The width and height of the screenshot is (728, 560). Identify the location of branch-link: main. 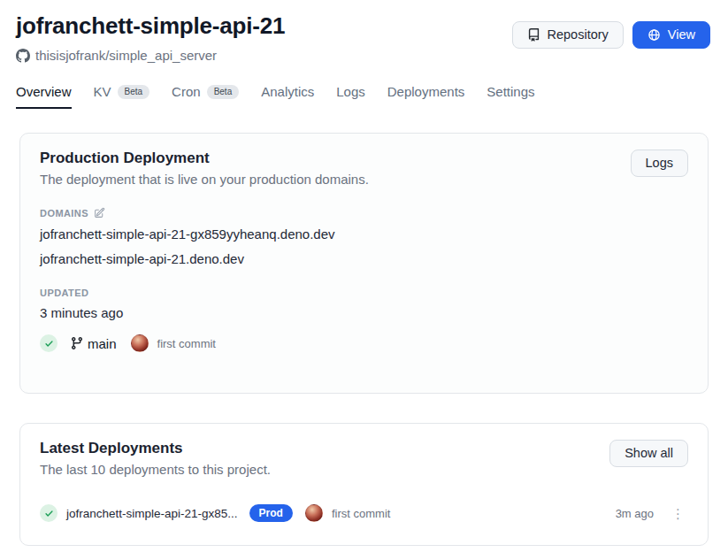
(94, 343).